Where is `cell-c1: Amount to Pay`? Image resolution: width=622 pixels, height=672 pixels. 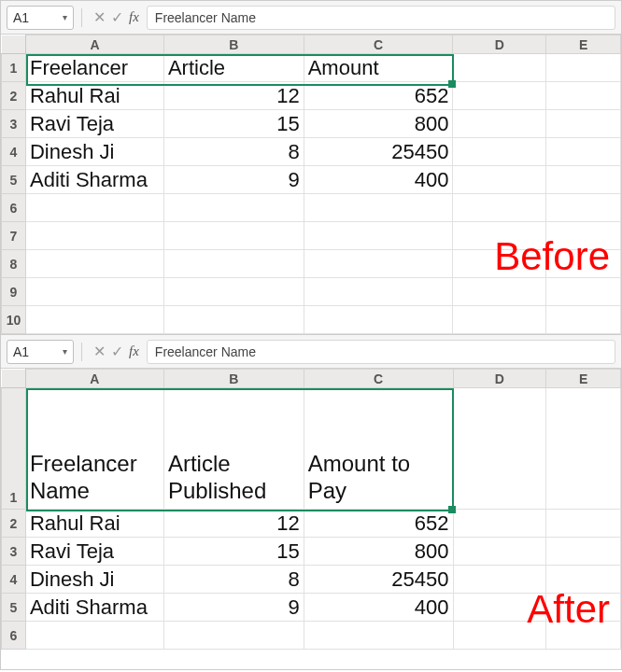 cell-c1: Amount to Pay is located at coordinates (378, 449).